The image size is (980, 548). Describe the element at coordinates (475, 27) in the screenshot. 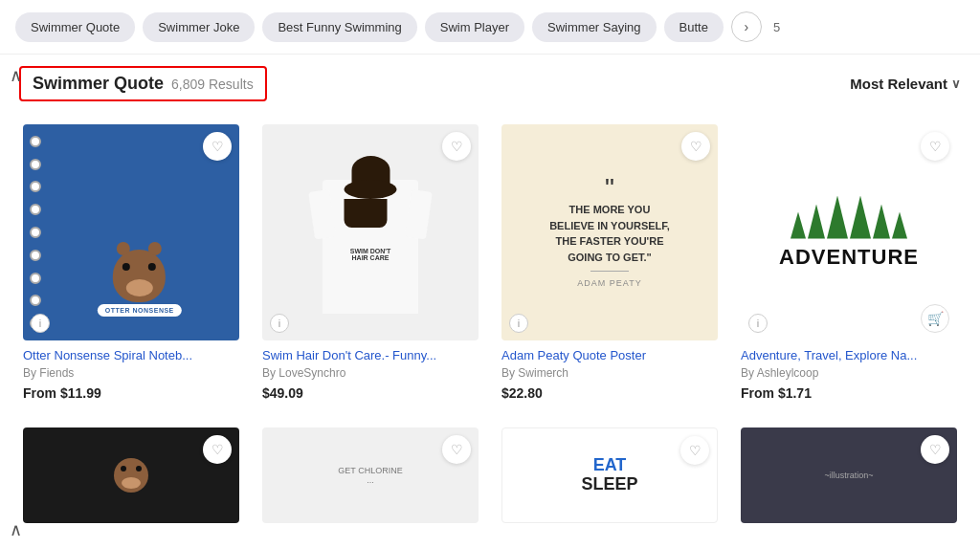

I see `tab-swim-player: Swim Player` at that location.